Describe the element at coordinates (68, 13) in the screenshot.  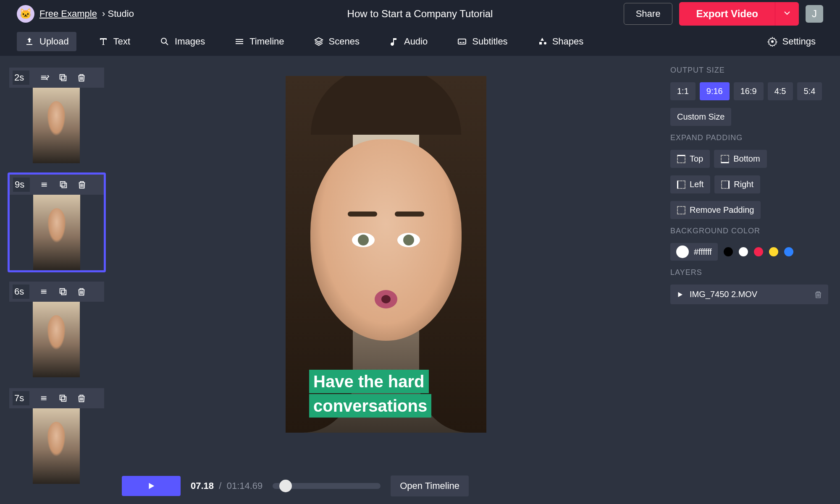
I see `breadcrumb-link: Free Example` at that location.